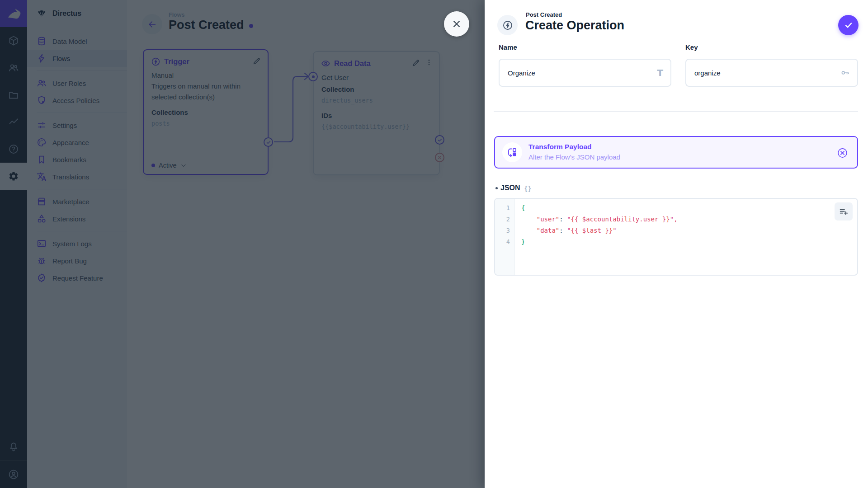 The image size is (868, 488). I want to click on operation-type-card: Transform Payload Alter the Flow's JSON …, so click(676, 152).